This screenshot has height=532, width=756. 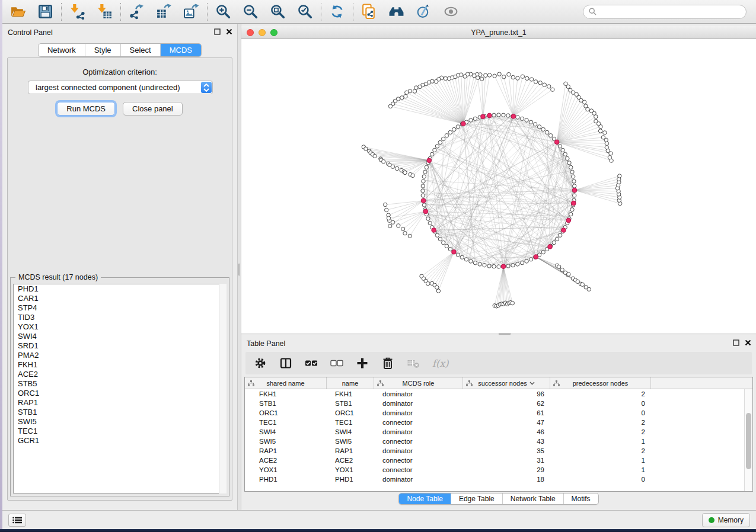 What do you see at coordinates (499, 470) in the screenshot?
I see `table-row: YOX1YOX1connector291` at bounding box center [499, 470].